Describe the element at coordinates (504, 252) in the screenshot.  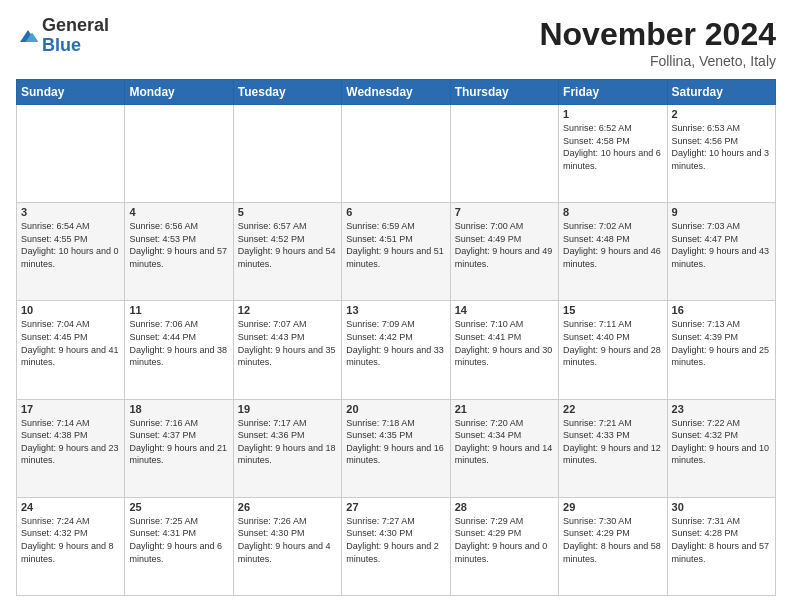
I see `day-cell: 7Sunrise: 7:00 AM Sunset: 4:49 PM Daylig…` at that location.